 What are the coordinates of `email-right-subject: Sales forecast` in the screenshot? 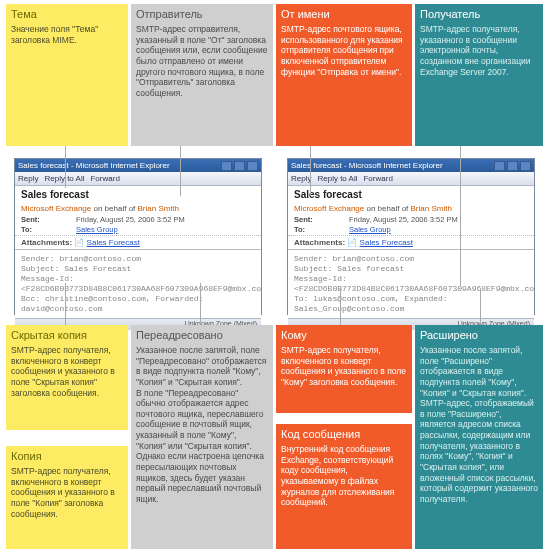 It's located at (411, 194).